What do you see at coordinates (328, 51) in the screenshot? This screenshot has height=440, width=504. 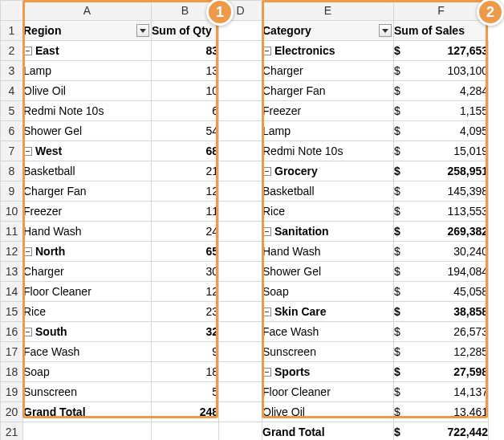 I see `category-group: Electronics` at bounding box center [328, 51].